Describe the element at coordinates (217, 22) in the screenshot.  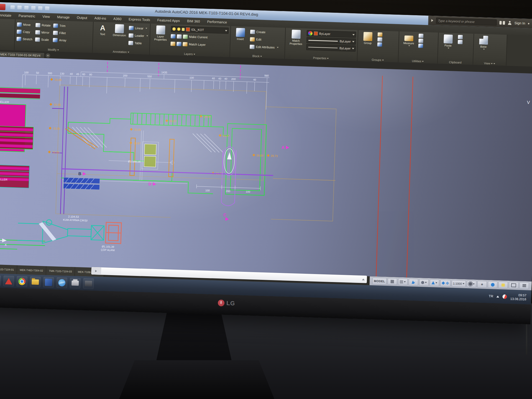
I see `tab-performance: Performance` at that location.